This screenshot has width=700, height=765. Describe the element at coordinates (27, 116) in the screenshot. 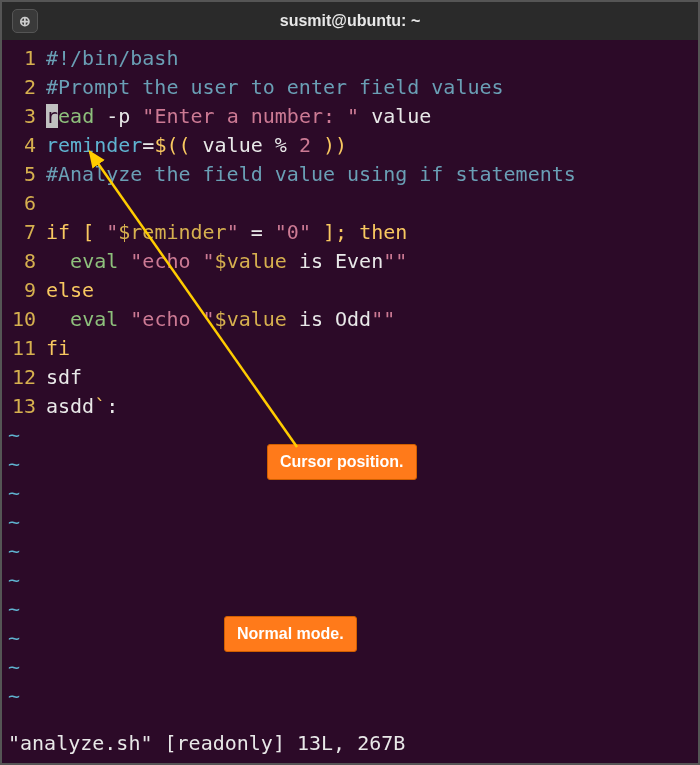

I see `line-number: 3` at that location.